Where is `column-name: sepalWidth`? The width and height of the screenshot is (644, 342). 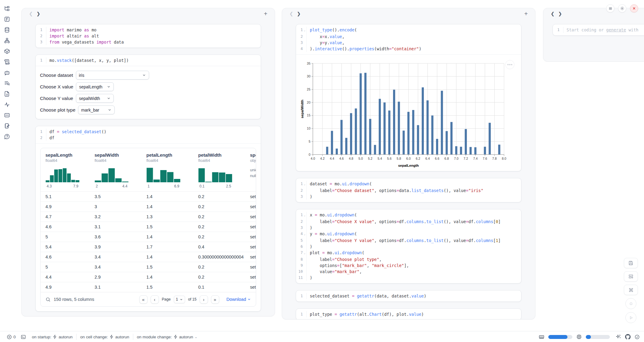 column-name: sepalWidth is located at coordinates (120, 155).